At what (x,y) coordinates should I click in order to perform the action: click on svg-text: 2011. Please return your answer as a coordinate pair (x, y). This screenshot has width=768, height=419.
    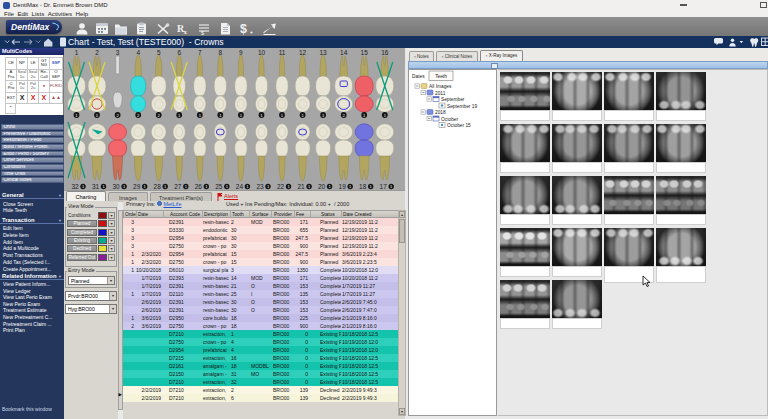
    Looking at the image, I should click on (440, 94).